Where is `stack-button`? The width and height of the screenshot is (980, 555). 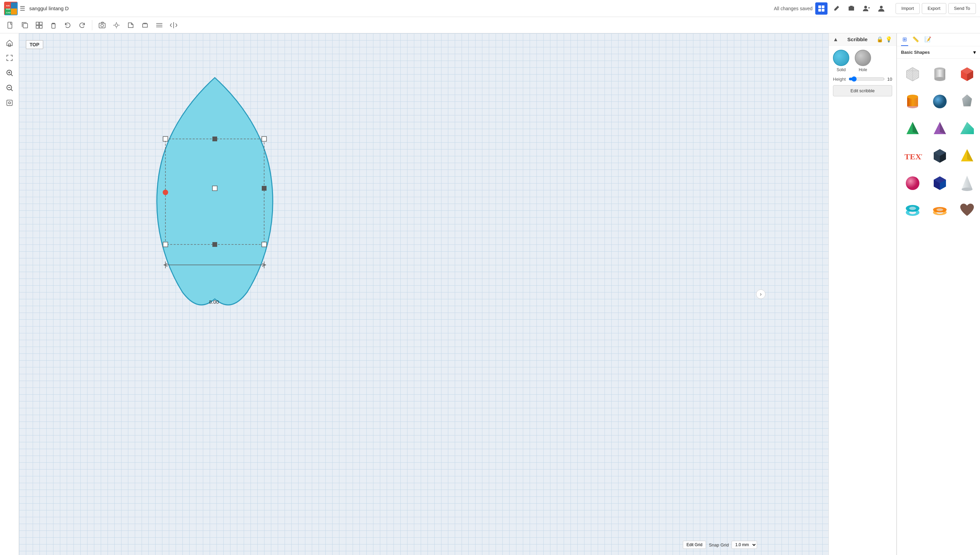
stack-button is located at coordinates (145, 25).